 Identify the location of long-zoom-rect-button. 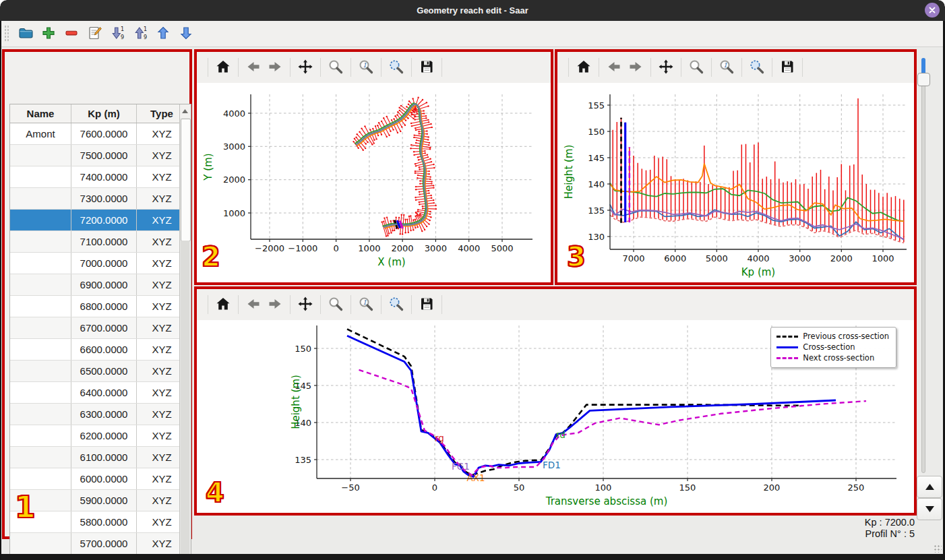
(757, 67).